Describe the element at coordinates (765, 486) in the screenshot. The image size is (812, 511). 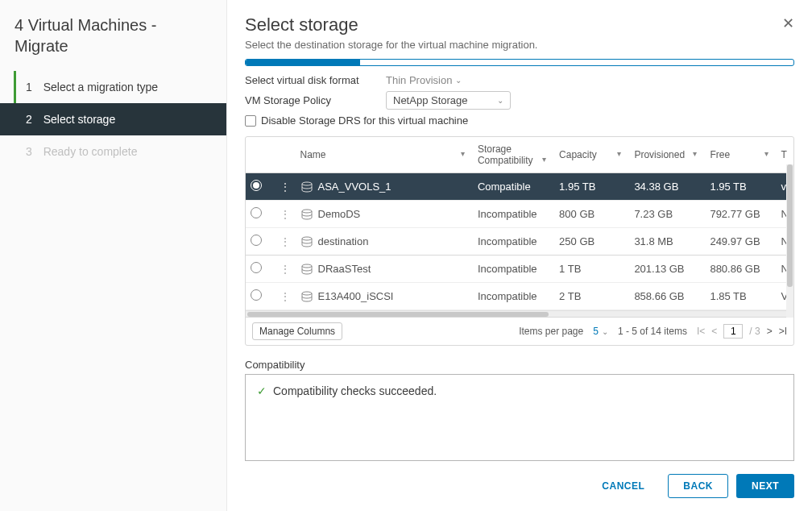
I see `next-button: NEXT` at that location.